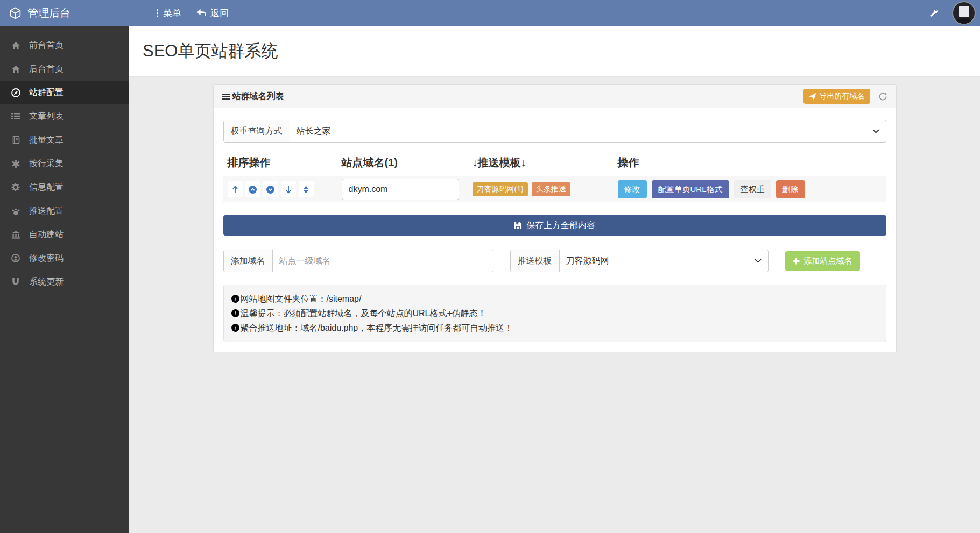 The width and height of the screenshot is (980, 533). I want to click on push-template-select: 刀客源码网, so click(664, 261).